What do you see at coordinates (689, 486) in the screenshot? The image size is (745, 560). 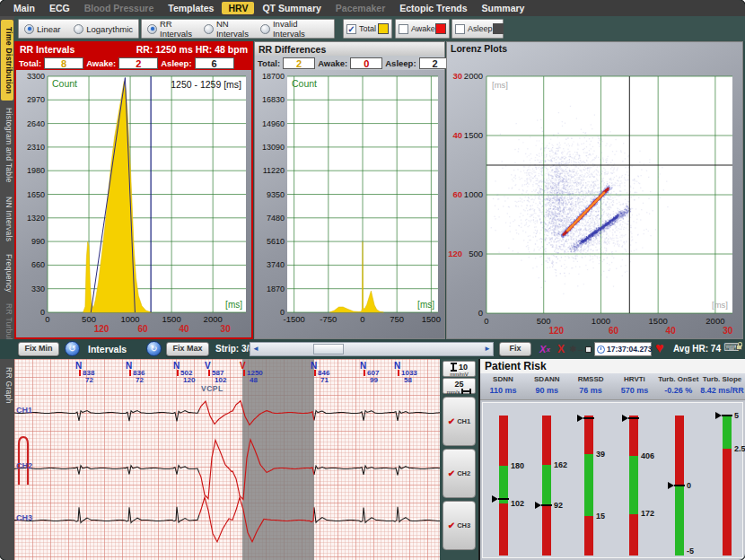 I see `risk-bar-label: 0` at bounding box center [689, 486].